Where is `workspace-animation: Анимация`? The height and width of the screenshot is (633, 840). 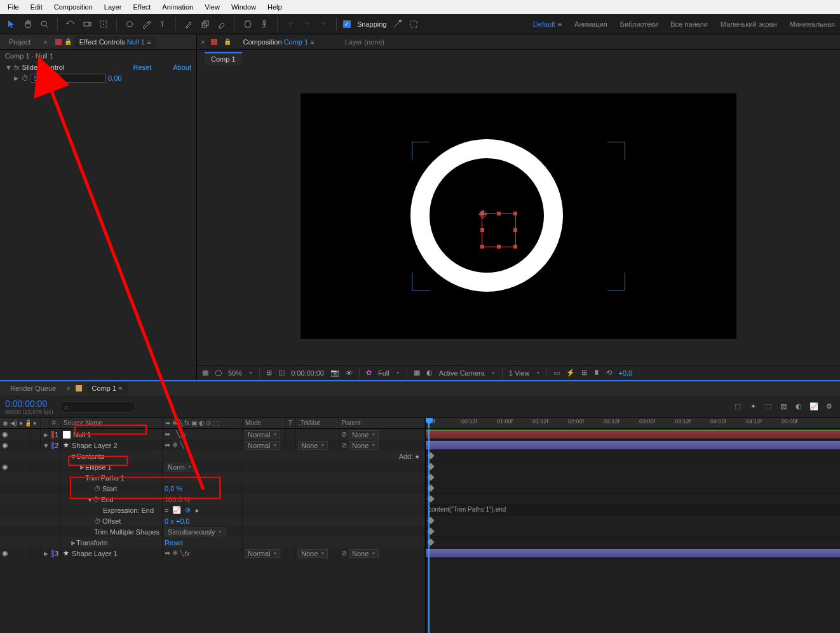
workspace-animation: Анимация is located at coordinates (591, 24).